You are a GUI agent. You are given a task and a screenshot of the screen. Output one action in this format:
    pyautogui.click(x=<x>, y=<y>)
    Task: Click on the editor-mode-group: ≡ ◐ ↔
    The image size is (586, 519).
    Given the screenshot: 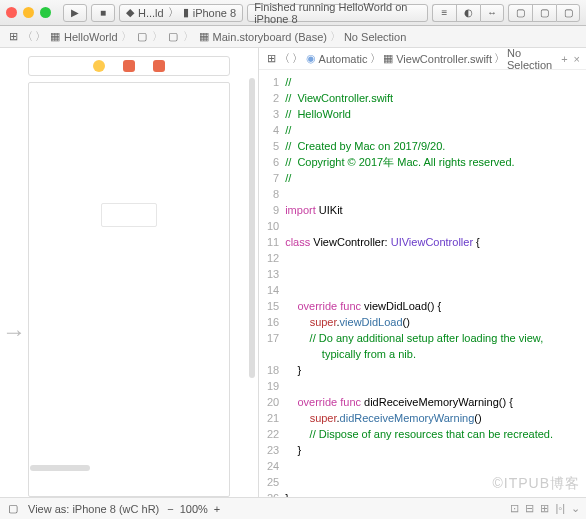 What is the action you would take?
    pyautogui.click(x=468, y=13)
    